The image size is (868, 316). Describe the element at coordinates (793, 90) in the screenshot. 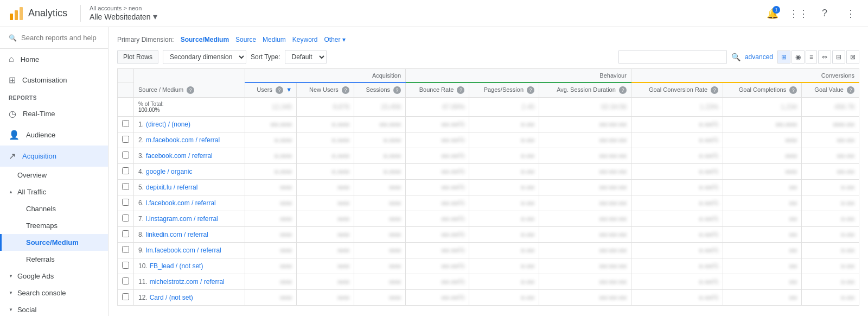

I see `goal-completions-help-icon: ?` at that location.